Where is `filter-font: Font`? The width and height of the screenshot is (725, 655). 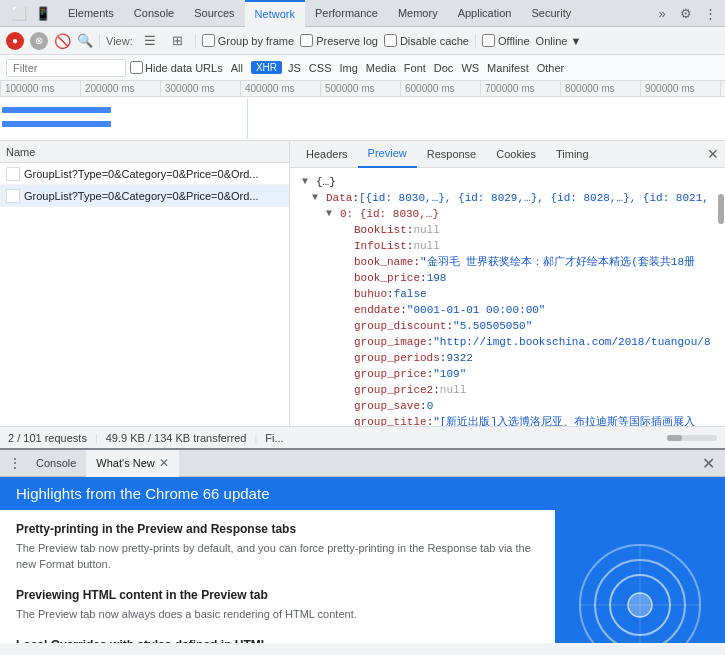 filter-font: Font is located at coordinates (415, 68).